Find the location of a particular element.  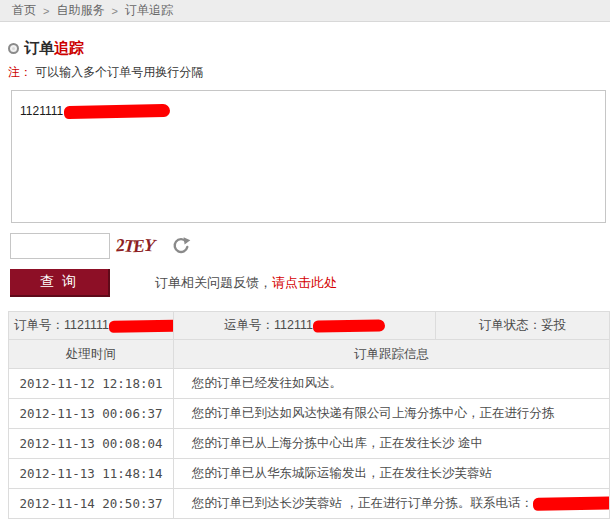

note-text: 可以输入多个订单号用换行分隔 is located at coordinates (119, 72).